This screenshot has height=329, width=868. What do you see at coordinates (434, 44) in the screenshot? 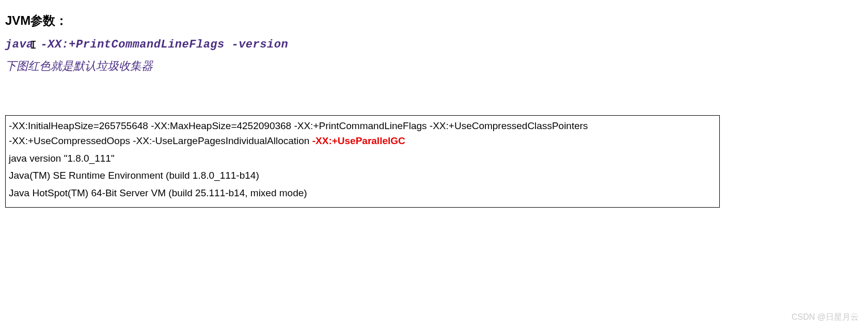
I see `command-line: I java -XX:+PrintCommandLineFlags -versi…` at bounding box center [434, 44].